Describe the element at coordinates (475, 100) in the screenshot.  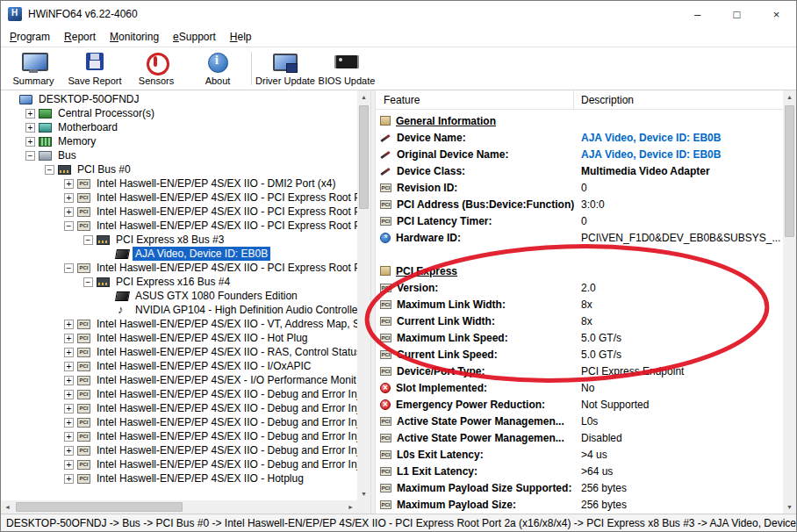
I see `feature-column-header: Feature` at that location.